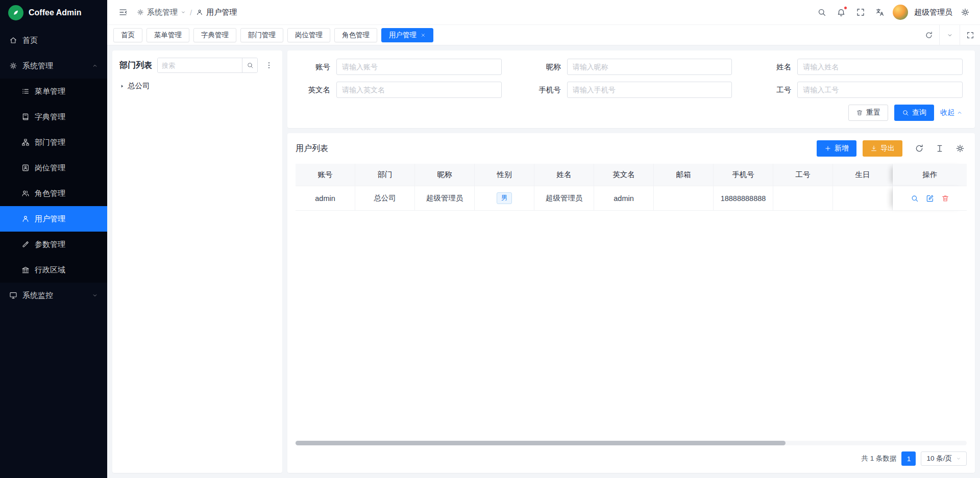  What do you see at coordinates (949, 35) in the screenshot?
I see `tab-menu-button` at bounding box center [949, 35].